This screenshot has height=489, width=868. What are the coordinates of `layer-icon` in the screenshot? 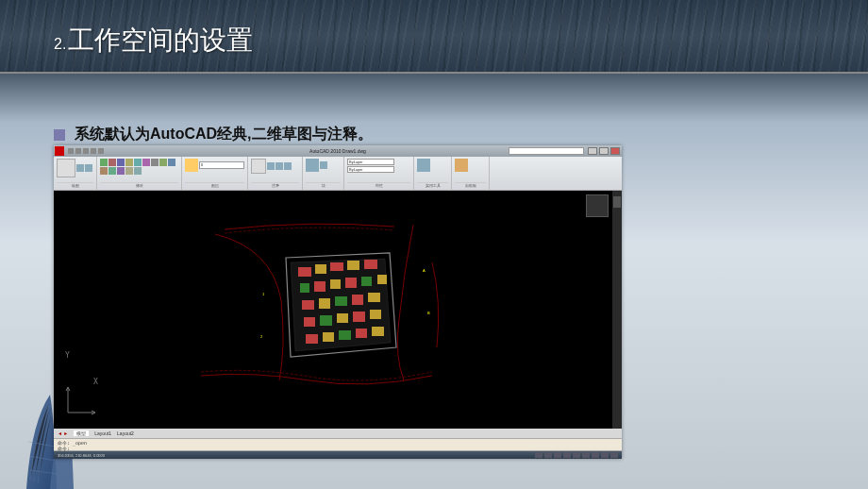 It's located at (192, 165).